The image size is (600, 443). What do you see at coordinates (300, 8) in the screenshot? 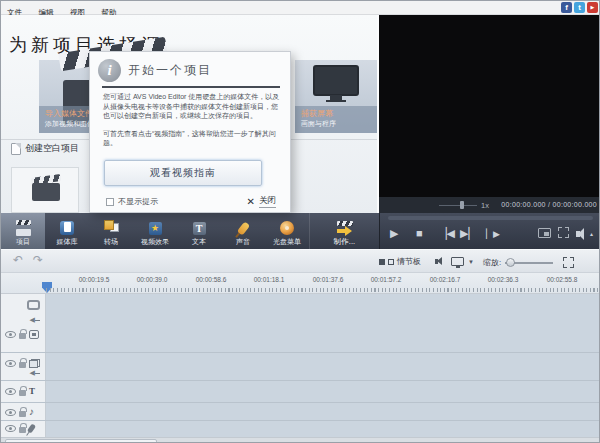
I see `menu-bar: 文件 编辑 视图 帮助 f t ▶` at bounding box center [300, 8].